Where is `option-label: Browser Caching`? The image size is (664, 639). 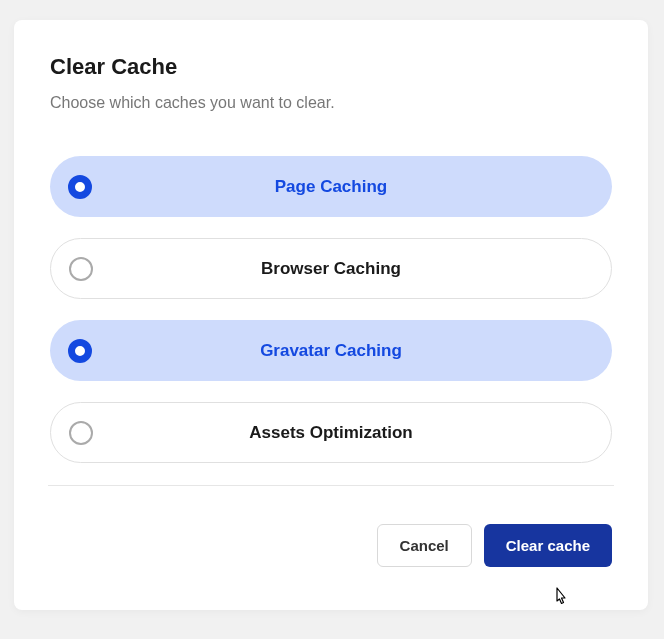 option-label: Browser Caching is located at coordinates (331, 269).